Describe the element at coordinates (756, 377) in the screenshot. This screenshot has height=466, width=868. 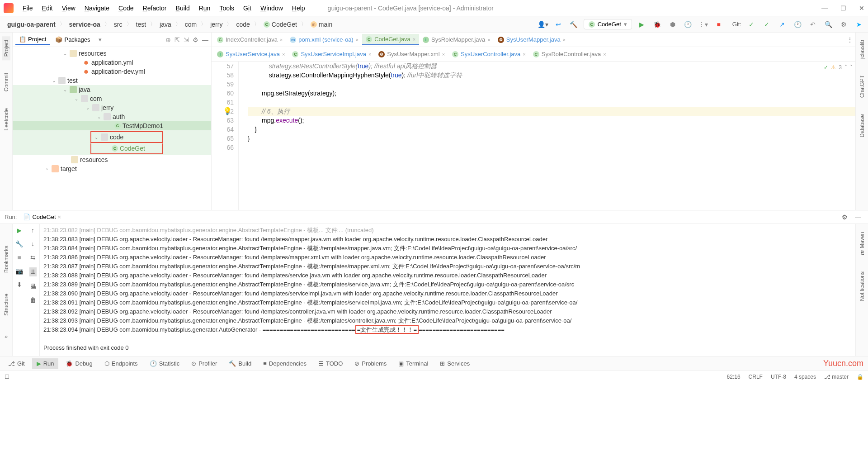
I see `status-crlf: CRLF` at that location.